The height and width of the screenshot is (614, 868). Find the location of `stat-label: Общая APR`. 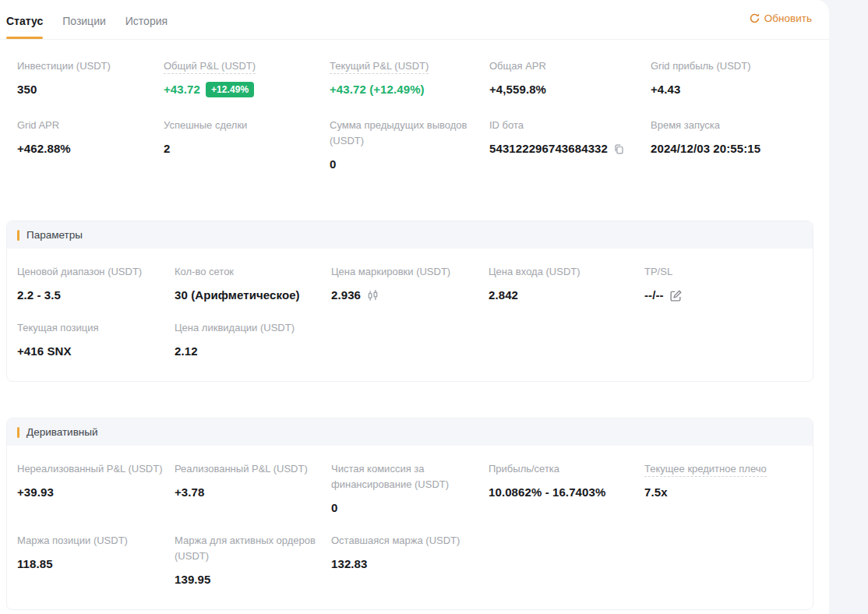

stat-label: Общая APR is located at coordinates (517, 65).